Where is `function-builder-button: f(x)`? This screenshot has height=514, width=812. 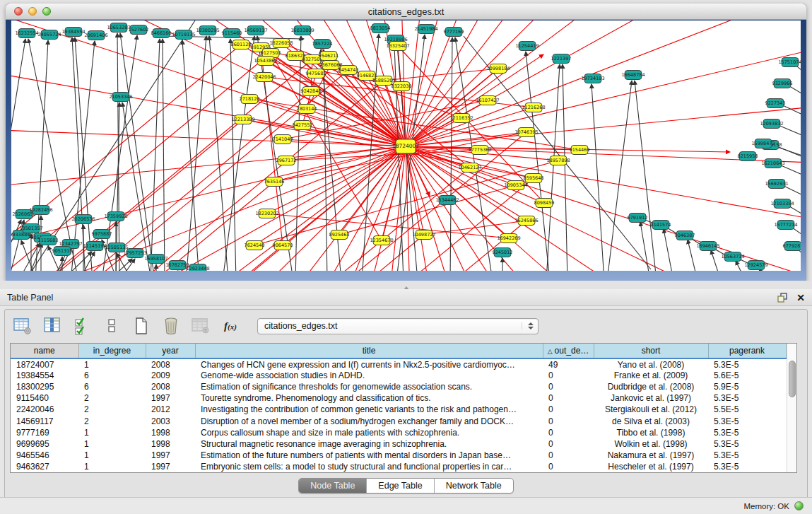
function-builder-button: f(x) is located at coordinates (230, 326).